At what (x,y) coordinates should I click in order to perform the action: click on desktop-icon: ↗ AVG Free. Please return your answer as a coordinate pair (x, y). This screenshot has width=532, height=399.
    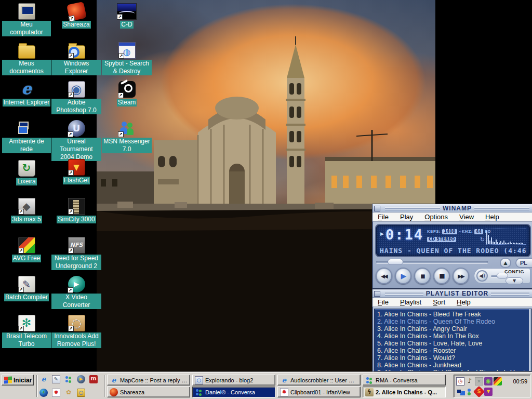
    Looking at the image, I should click on (26, 257).